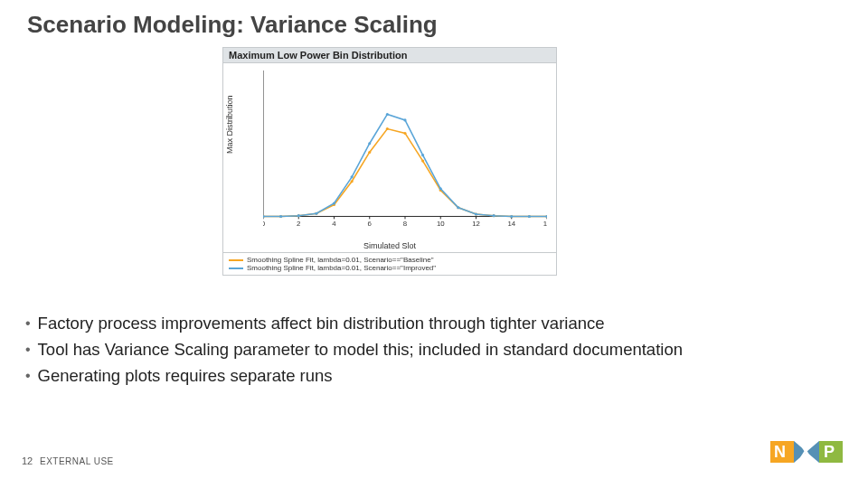  I want to click on svg-text: 8, so click(405, 223).